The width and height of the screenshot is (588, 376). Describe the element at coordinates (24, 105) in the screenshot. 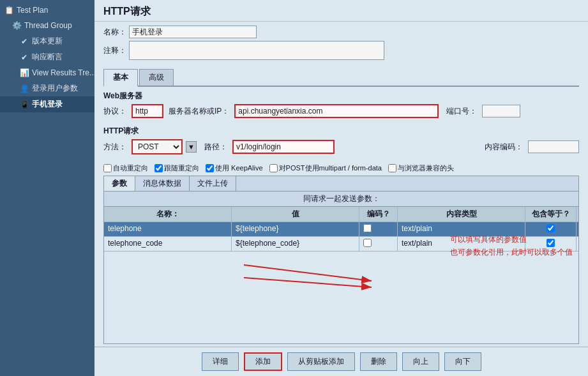

I see `phone-icon: 📱` at that location.